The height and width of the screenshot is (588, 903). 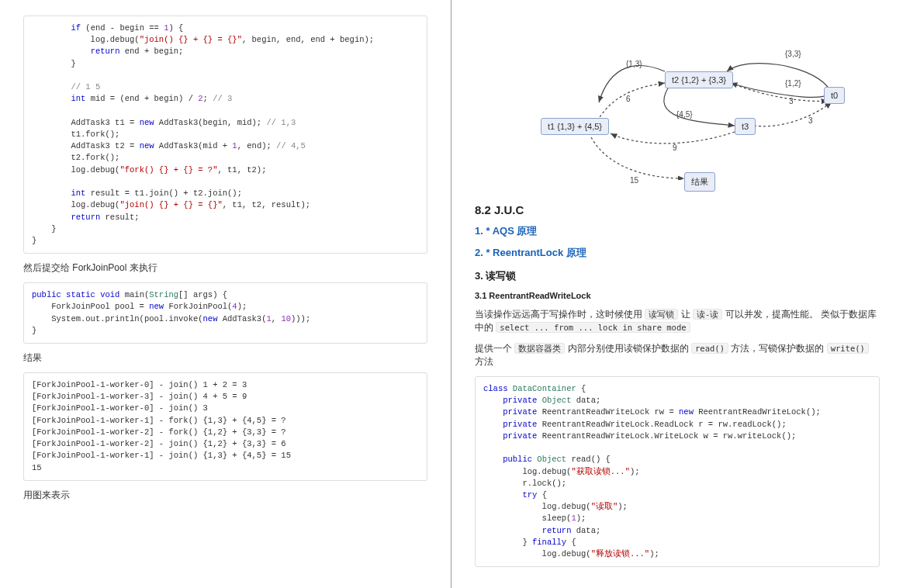 What do you see at coordinates (225, 427) in the screenshot?
I see `output-block: [ForkJoinPool-1-worker-0] - join() 1 + 2…` at bounding box center [225, 427].